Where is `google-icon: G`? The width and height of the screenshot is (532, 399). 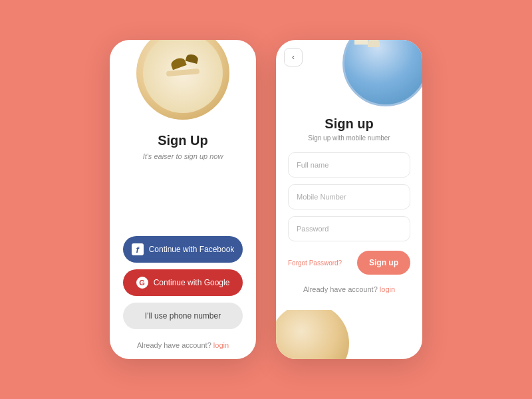 google-icon: G is located at coordinates (142, 283).